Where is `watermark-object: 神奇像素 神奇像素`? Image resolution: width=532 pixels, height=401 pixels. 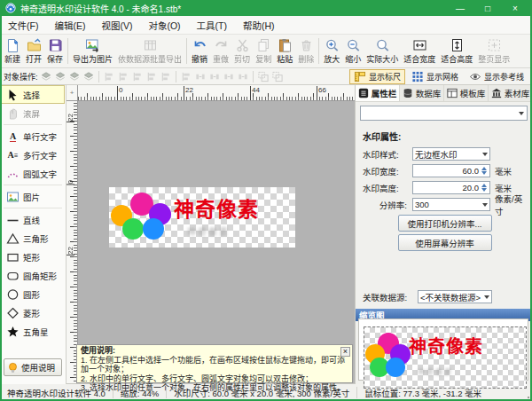 watermark-object: 神奇像素 神奇像素 is located at coordinates (202, 217).